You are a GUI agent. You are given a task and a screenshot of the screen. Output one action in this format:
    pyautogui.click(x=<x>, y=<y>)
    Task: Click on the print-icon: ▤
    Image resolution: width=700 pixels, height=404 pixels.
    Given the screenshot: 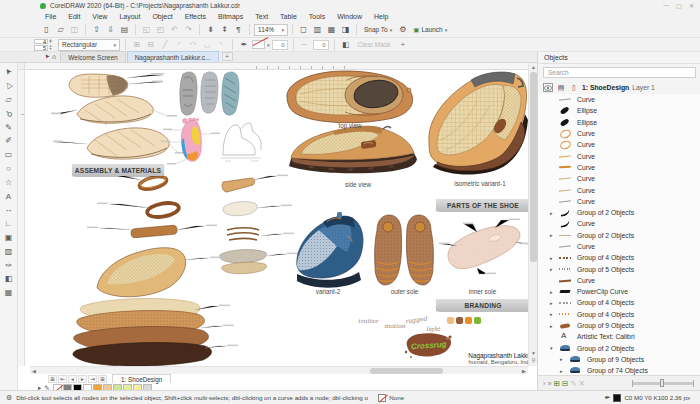 What is the action you would take?
    pyautogui.click(x=124, y=30)
    